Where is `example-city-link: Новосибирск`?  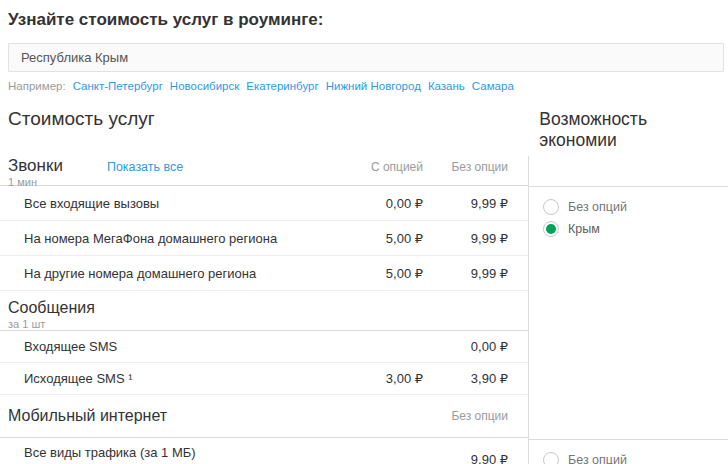 example-city-link: Новосибирск is located at coordinates (204, 86).